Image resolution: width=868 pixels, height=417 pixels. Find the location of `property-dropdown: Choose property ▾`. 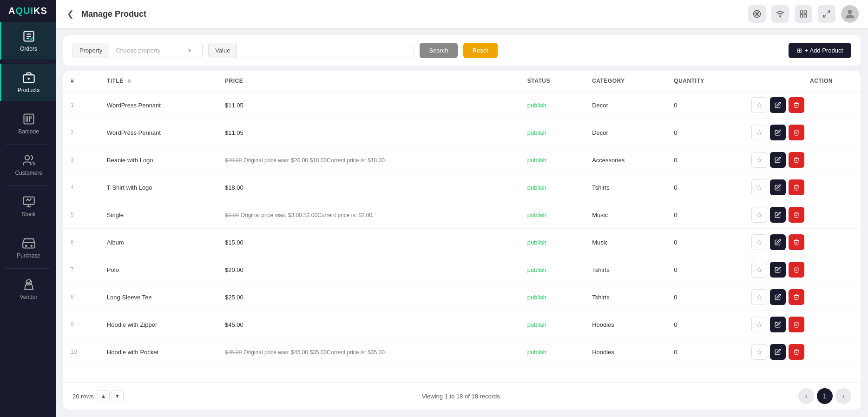

property-dropdown: Choose property ▾ is located at coordinates (156, 50).